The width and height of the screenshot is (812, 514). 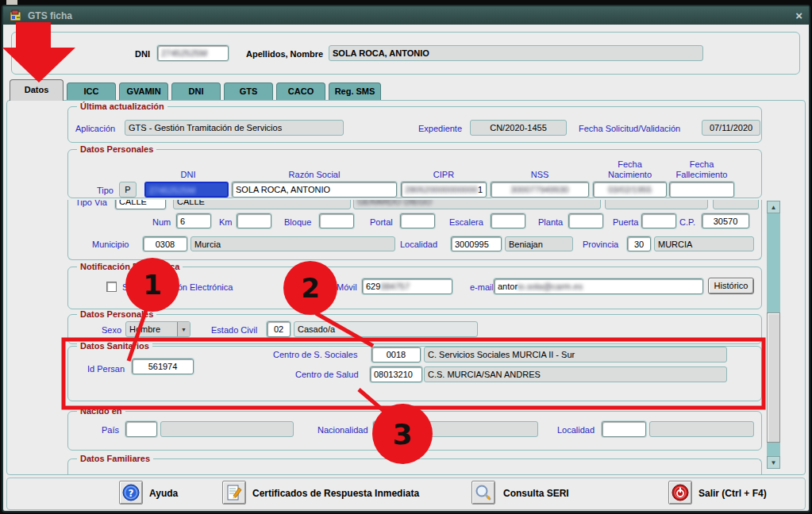 I want to click on col-fecha-fallecimiento-2: Fallecimiento, so click(x=702, y=175).